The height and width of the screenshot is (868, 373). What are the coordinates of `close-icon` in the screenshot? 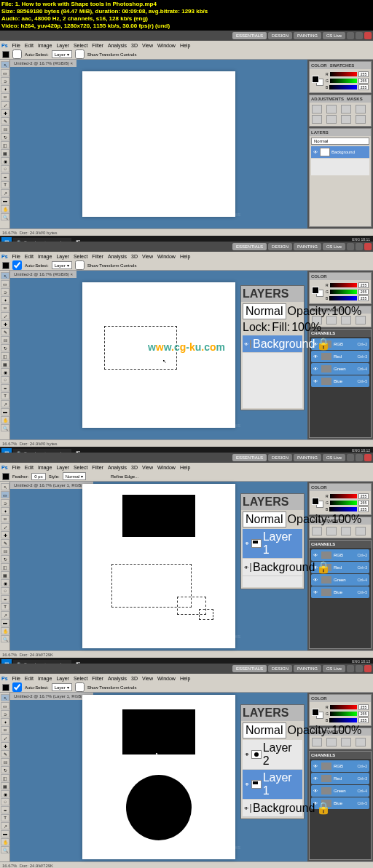 It's located at (368, 247).